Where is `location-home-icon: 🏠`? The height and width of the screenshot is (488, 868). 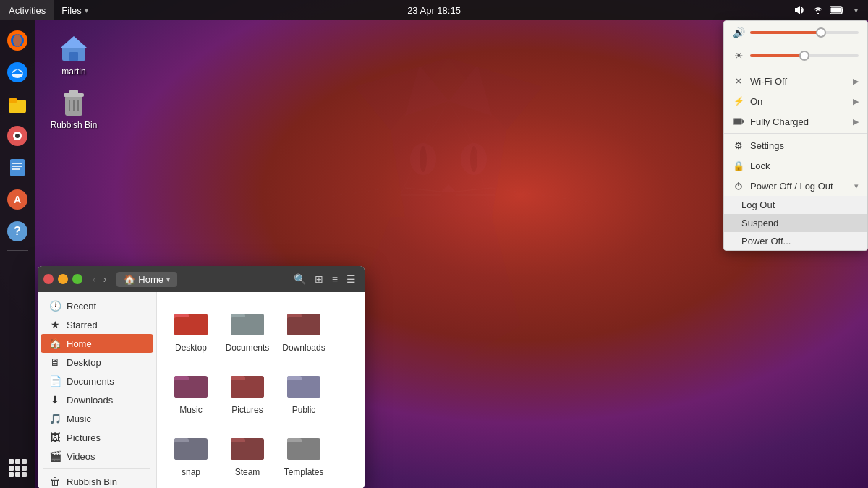 location-home-icon: 🏠 is located at coordinates (129, 279).